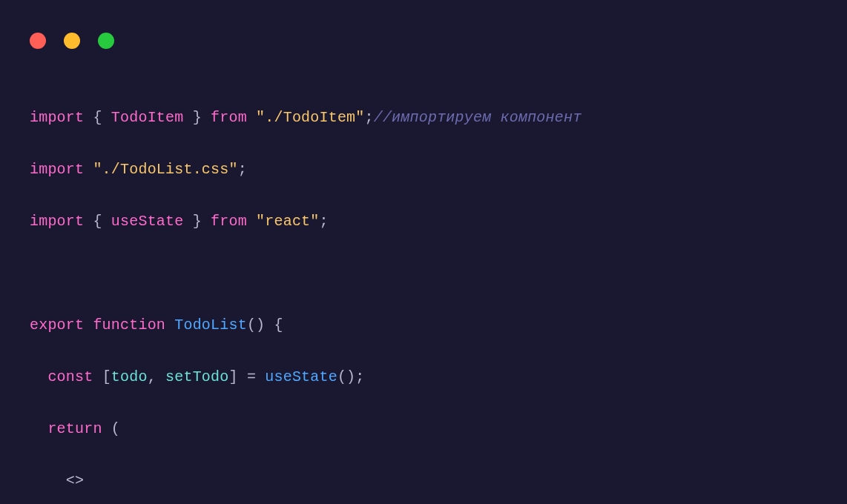 Image resolution: width=847 pixels, height=504 pixels. Describe the element at coordinates (106, 41) in the screenshot. I see `maximize-icon` at that location.